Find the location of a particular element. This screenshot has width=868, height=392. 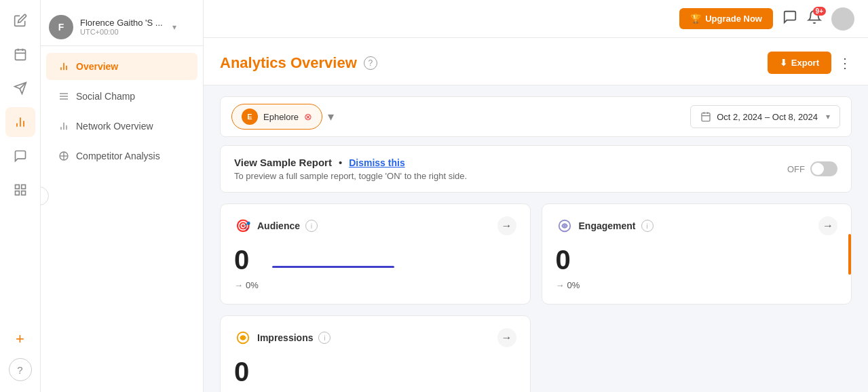

sample-report-toggle is located at coordinates (824, 169).